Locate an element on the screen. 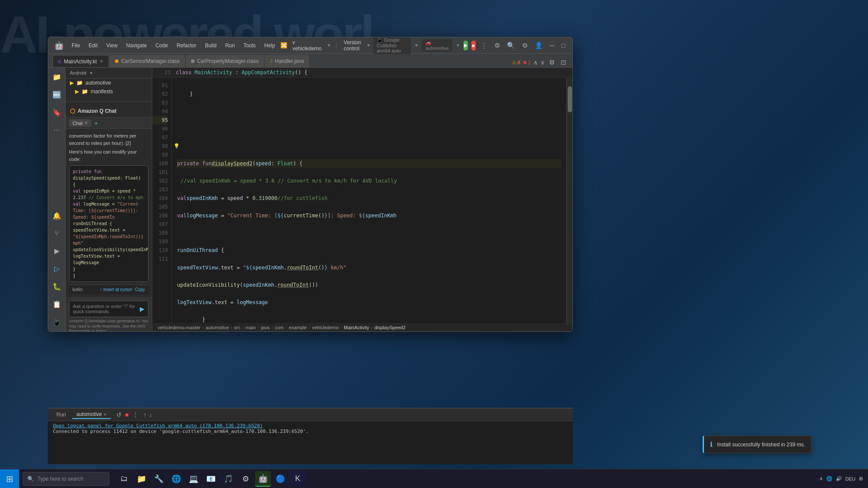 Image resolution: width=868 pixels, height=488 pixels. taskbar-app-tools: 🔧 is located at coordinates (159, 479).